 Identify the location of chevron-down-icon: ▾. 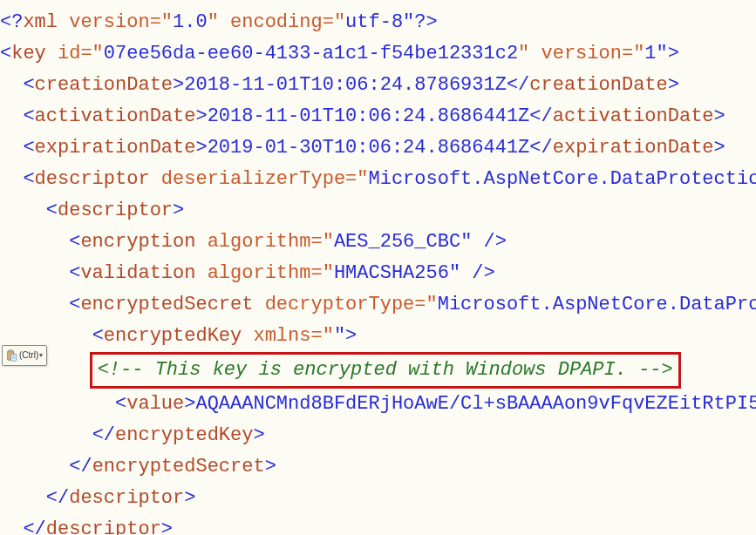
(41, 356).